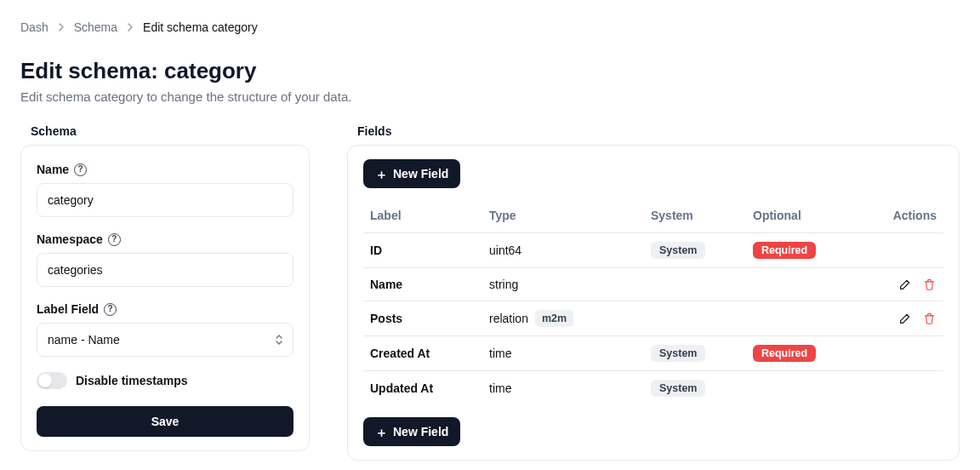  Describe the element at coordinates (490, 27) in the screenshot. I see `breadcrumb: Dash Schema Edit schema category` at that location.